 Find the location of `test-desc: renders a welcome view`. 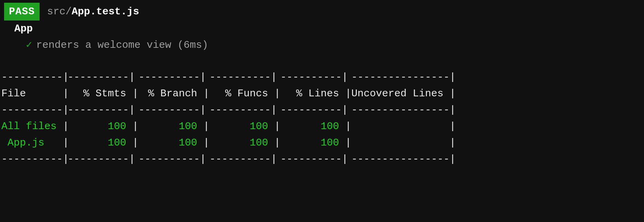

test-desc: renders a welcome view is located at coordinates (104, 45).